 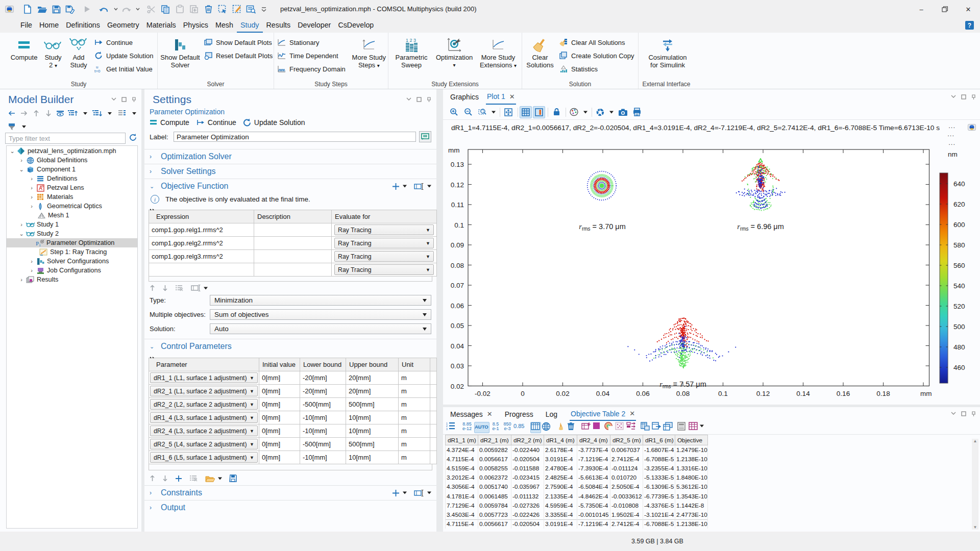 What do you see at coordinates (960, 265) in the screenshot?
I see `svg-text: 560` at bounding box center [960, 265].